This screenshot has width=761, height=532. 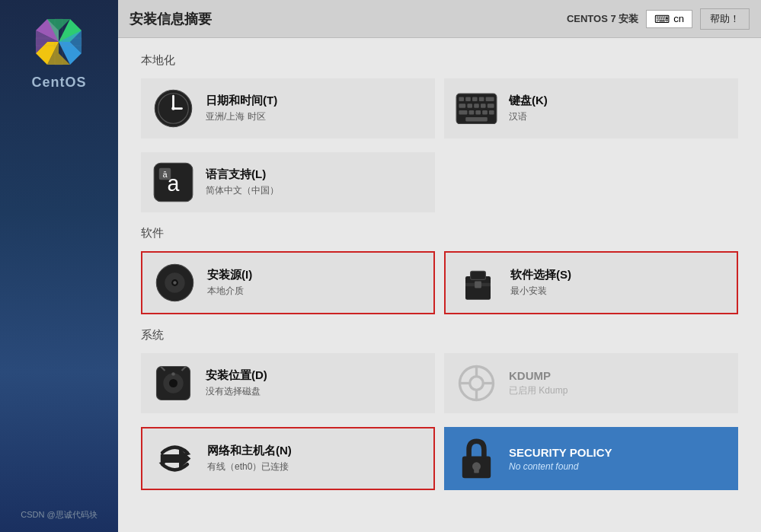 I want to click on security-icon, so click(x=477, y=458).